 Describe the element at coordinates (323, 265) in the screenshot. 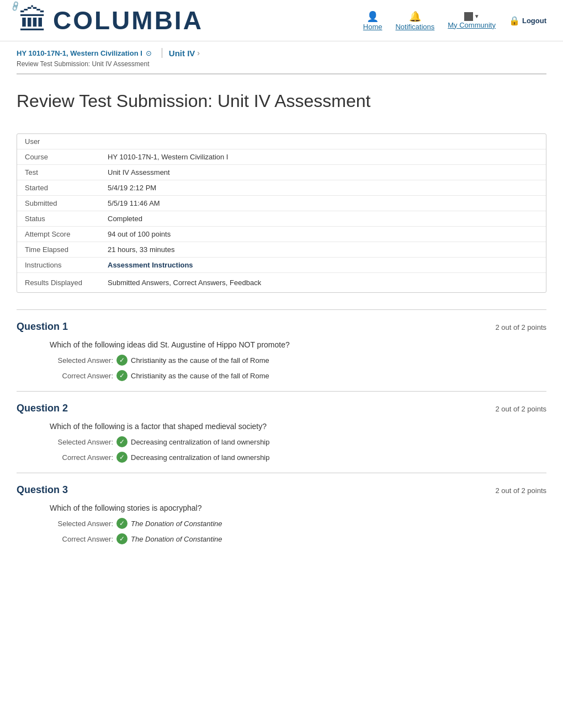

I see `instructions-value: Assessment Instructions` at that location.